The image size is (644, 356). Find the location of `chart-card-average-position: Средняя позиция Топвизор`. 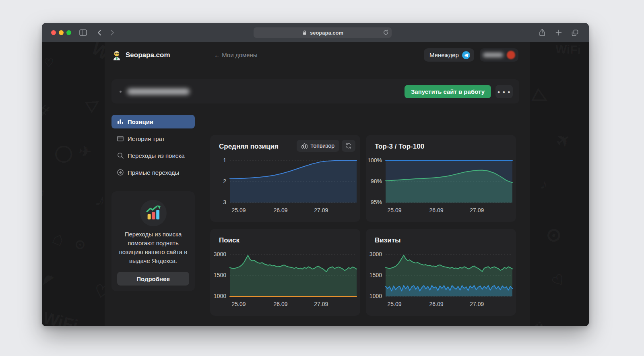

chart-card-average-position: Средняя позиция Топвизор is located at coordinates (285, 178).